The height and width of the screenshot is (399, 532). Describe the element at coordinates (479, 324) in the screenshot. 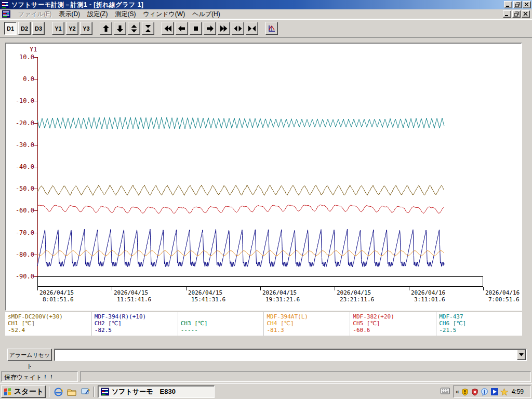

I see `legend-channel-6: MDF-437 CH6 [℃] -21.5` at that location.